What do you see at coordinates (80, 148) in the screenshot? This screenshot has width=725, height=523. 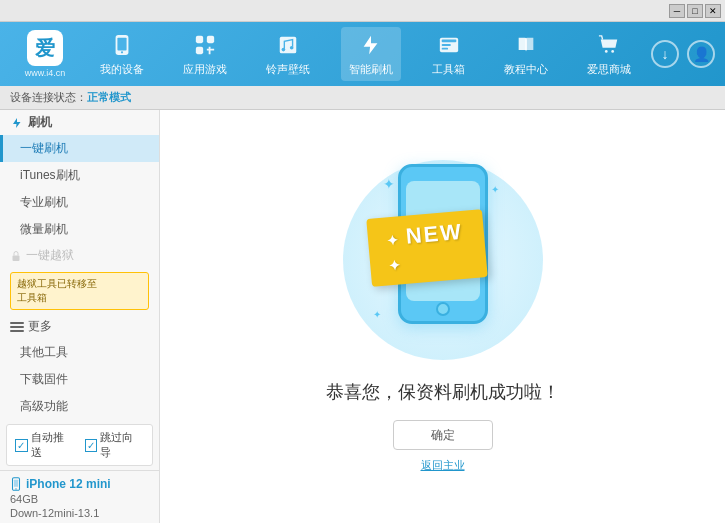 I see `sidebar-item-one-key-flash: 一键刷机` at bounding box center [80, 148].